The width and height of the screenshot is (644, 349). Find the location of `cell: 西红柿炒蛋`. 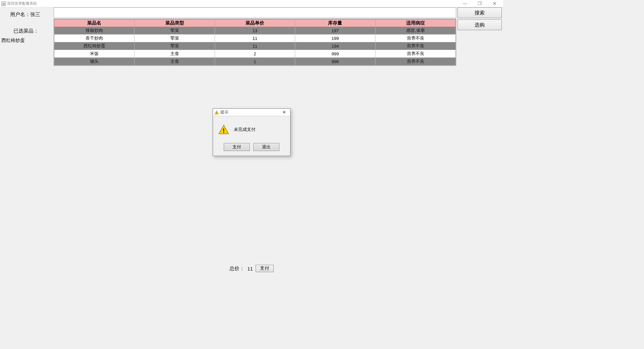

cell: 西红柿炒蛋 is located at coordinates (95, 46).